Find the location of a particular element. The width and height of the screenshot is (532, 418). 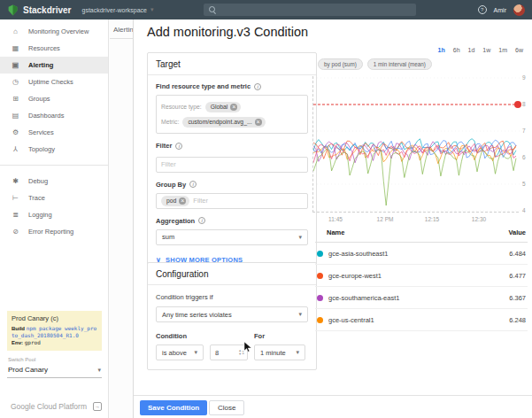

condition-row-labels: Condition For is located at coordinates (232, 337).